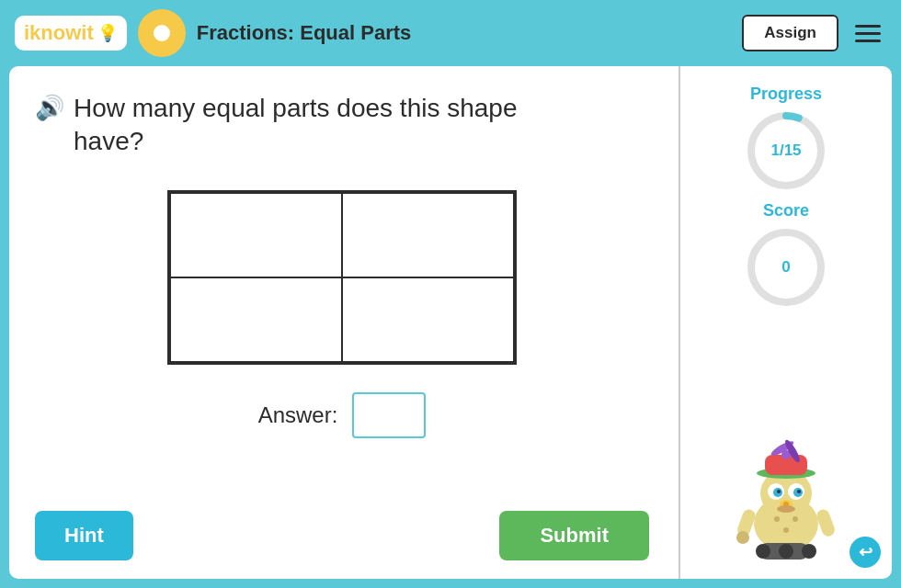  Describe the element at coordinates (450, 33) in the screenshot. I see `header: iknowit 💡 Fractions: Equal Parts Assign` at that location.